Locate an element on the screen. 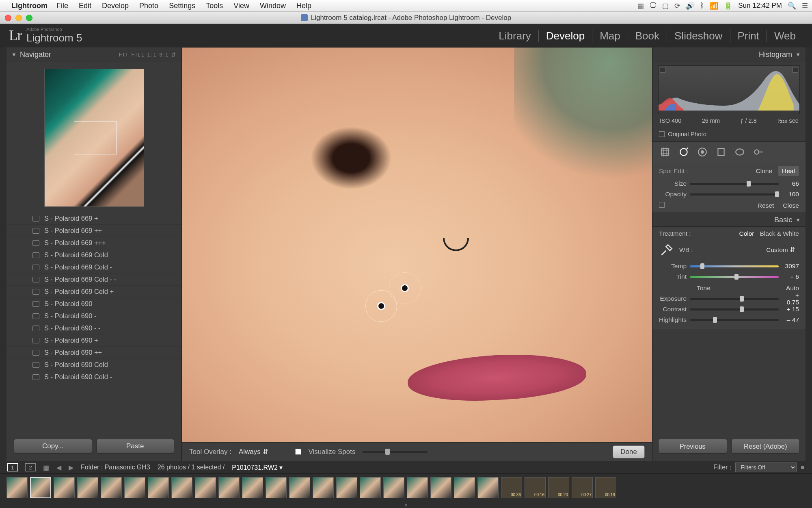 The width and height of the screenshot is (812, 508). menubar-volume-icon: 🔊 is located at coordinates (690, 6).